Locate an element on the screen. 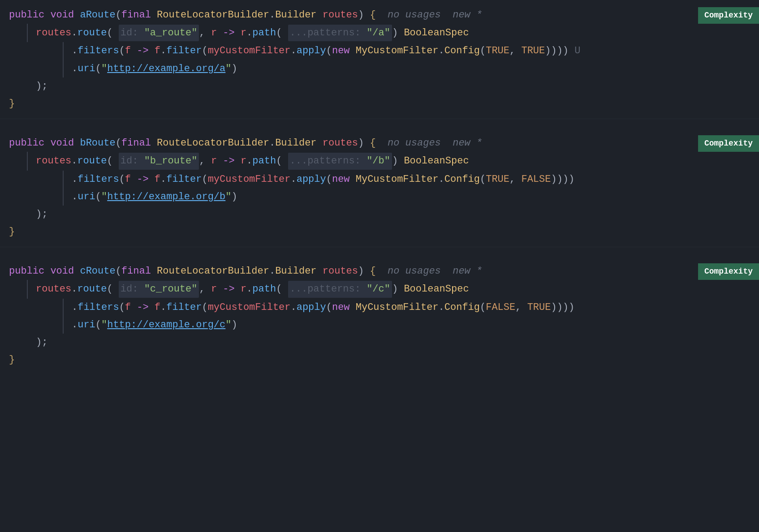 This screenshot has width=759, height=532. method-name: cRoute is located at coordinates (98, 271).